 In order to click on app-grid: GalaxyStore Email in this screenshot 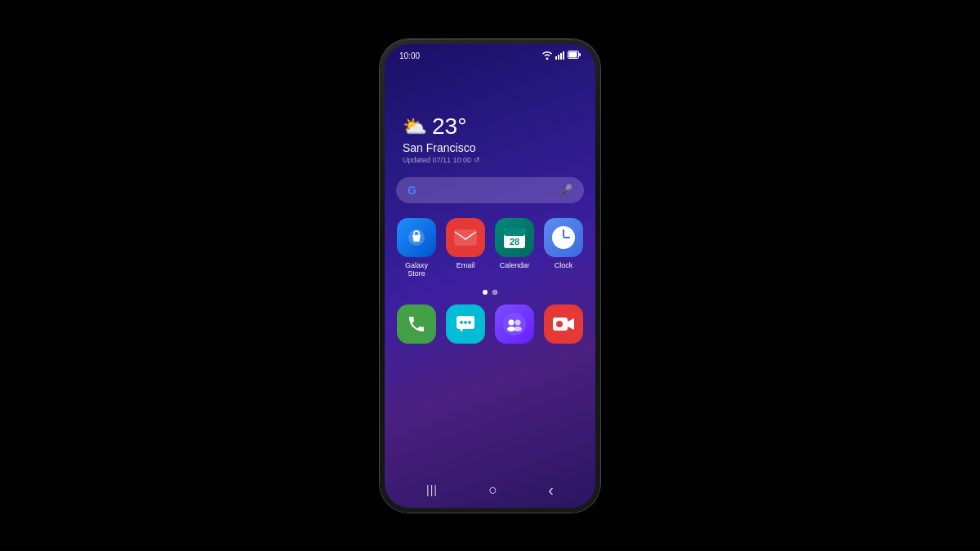, I will do `click(490, 248)`.